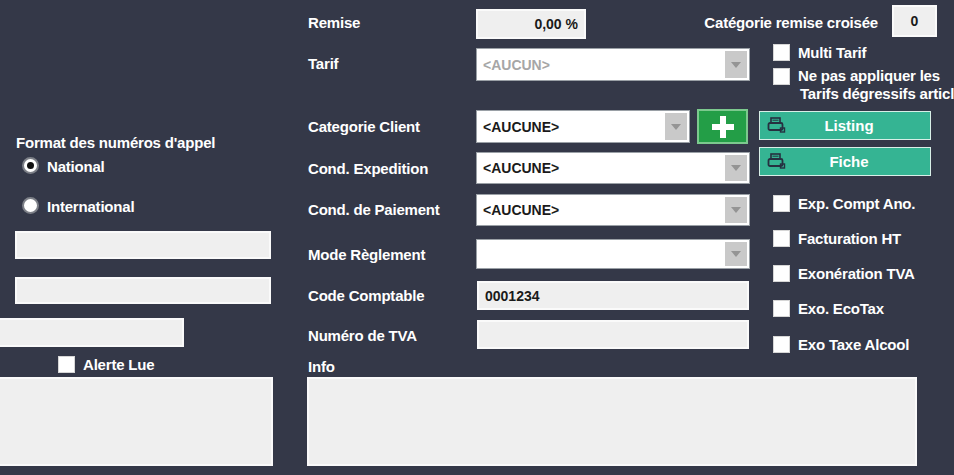  I want to click on mode-reglement-label: Mode Règlement, so click(366, 254).